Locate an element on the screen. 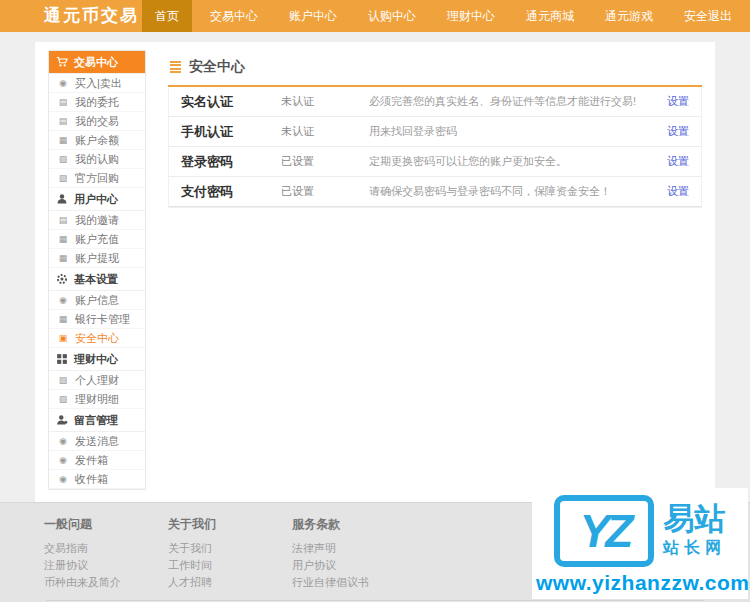 This screenshot has height=602, width=750. sidebar-item-label: 银行卡管理 is located at coordinates (102, 320).